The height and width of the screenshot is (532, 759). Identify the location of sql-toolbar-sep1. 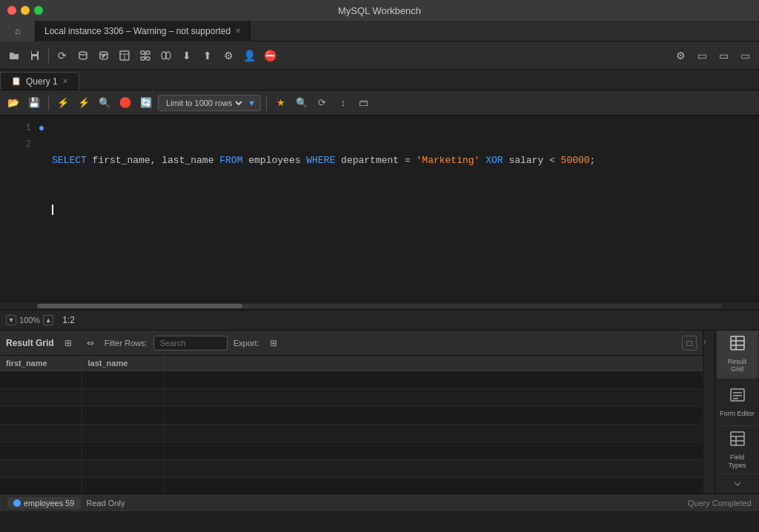
(49, 103).